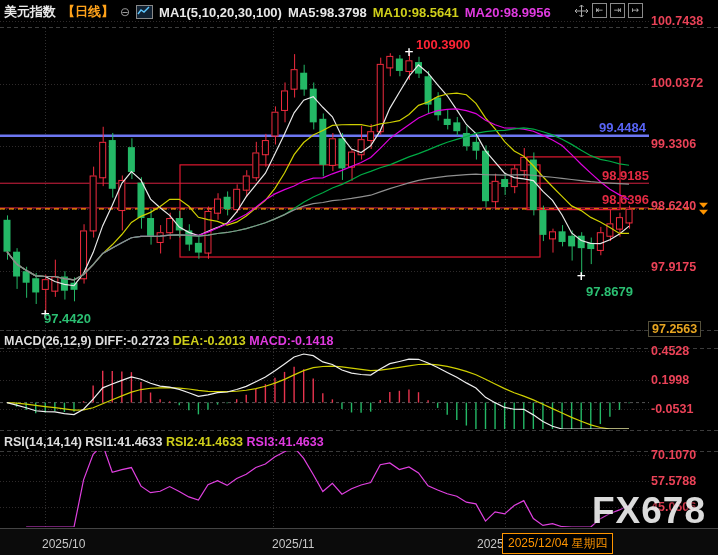 Image resolution: width=718 pixels, height=555 pixels. What do you see at coordinates (204, 442) in the screenshot?
I see `rsi2-value: RSI2:41.4633` at bounding box center [204, 442].